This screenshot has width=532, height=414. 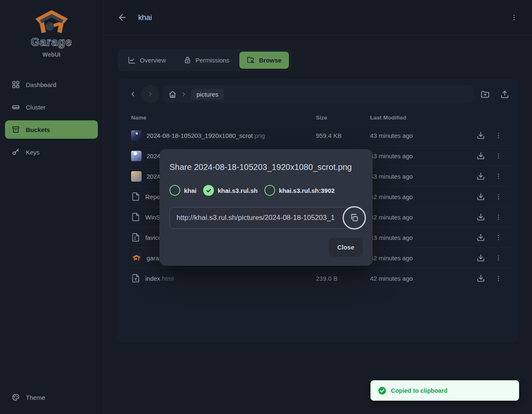 I want to click on tab-browse: Browse, so click(x=264, y=60).